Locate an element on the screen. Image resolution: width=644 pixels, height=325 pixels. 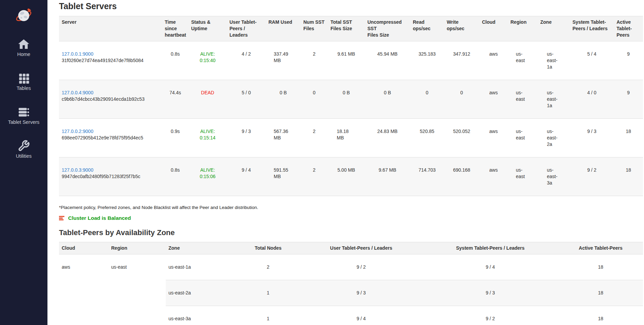
uncompressed-sst-cell: 45.94 MB is located at coordinates (387, 61).